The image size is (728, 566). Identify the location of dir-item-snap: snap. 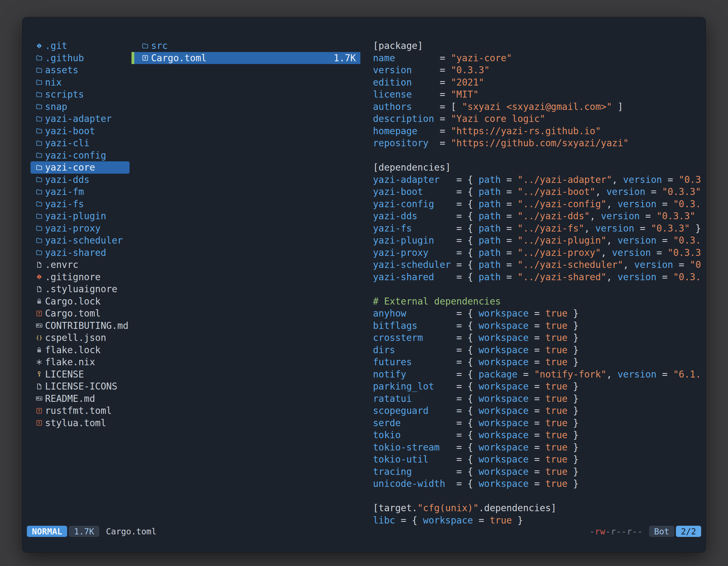
(80, 107).